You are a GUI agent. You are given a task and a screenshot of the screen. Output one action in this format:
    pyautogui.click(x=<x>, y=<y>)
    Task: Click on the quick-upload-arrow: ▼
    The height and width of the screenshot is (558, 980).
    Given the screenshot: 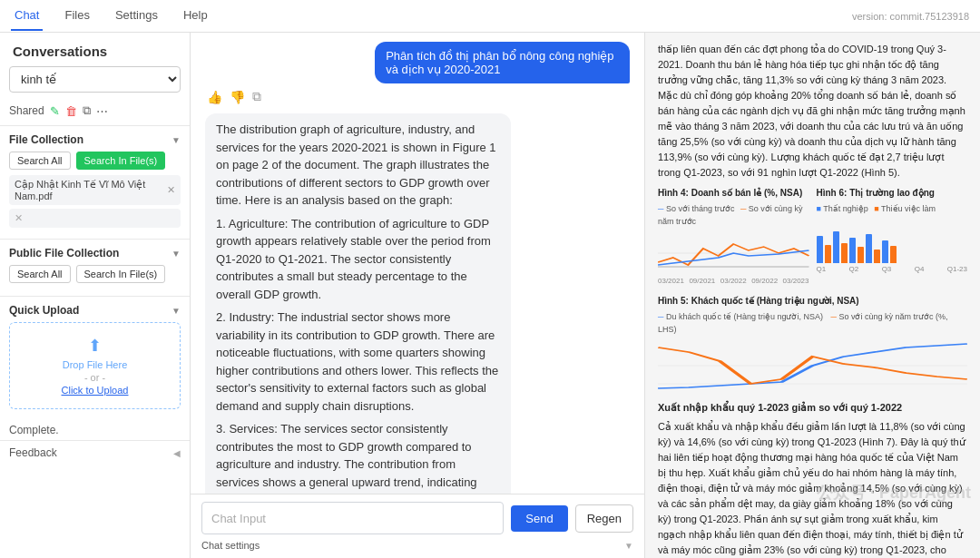 What is the action you would take?
    pyautogui.click(x=176, y=310)
    